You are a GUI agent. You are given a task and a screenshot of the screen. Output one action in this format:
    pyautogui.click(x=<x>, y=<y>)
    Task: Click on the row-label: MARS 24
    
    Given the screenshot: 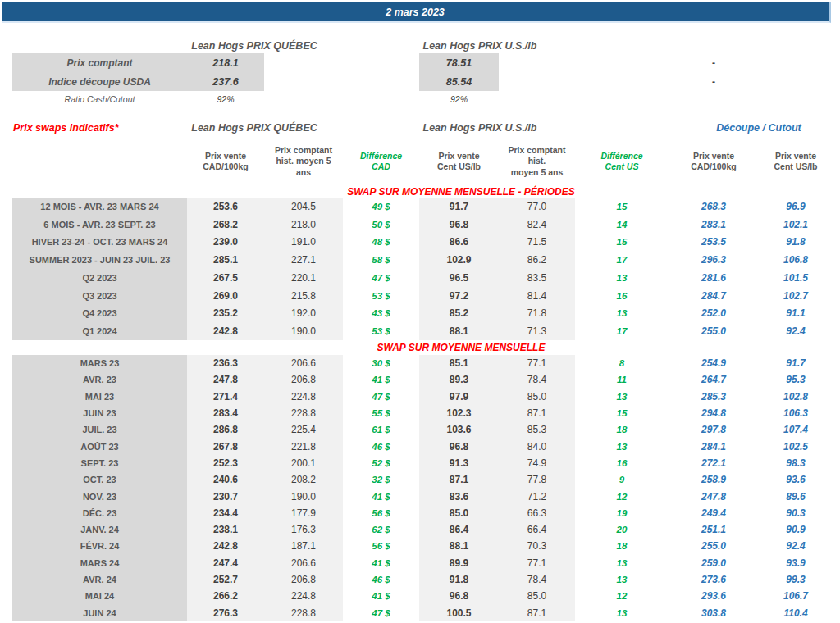 What is the action you would take?
    pyautogui.click(x=100, y=563)
    